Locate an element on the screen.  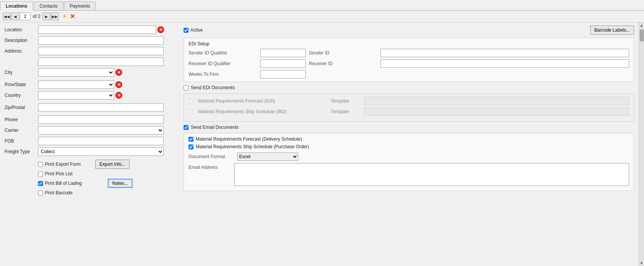
doc-format-select: Excel PDF CSV is located at coordinates (268, 157).